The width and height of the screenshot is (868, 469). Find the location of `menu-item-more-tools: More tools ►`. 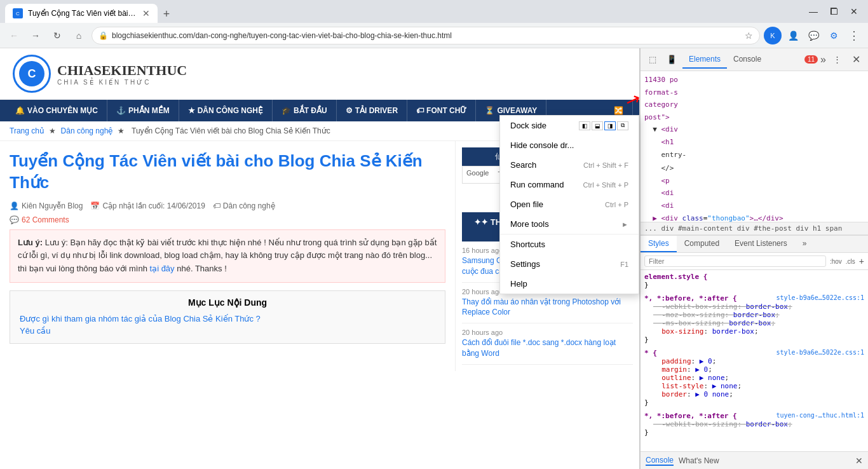

menu-item-more-tools: More tools ► is located at coordinates (569, 224).